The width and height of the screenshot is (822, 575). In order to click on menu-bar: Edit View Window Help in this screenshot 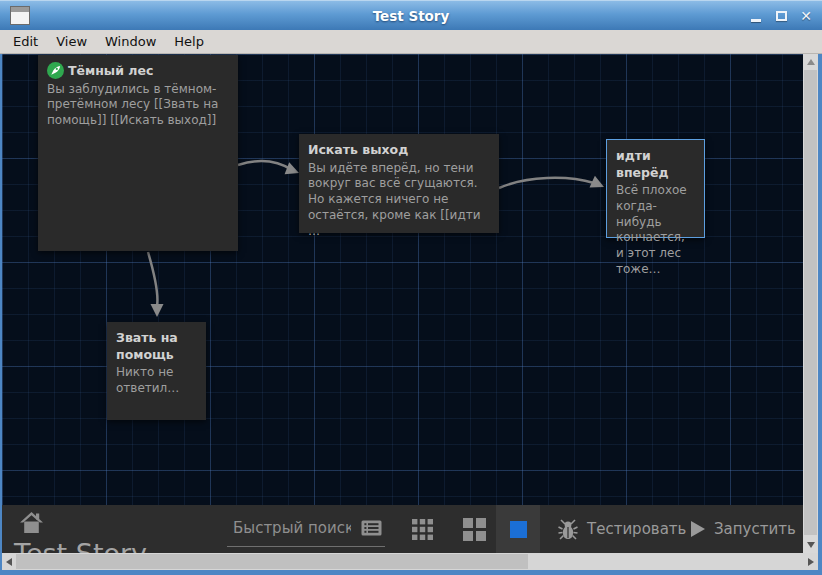, I will do `click(411, 42)`.